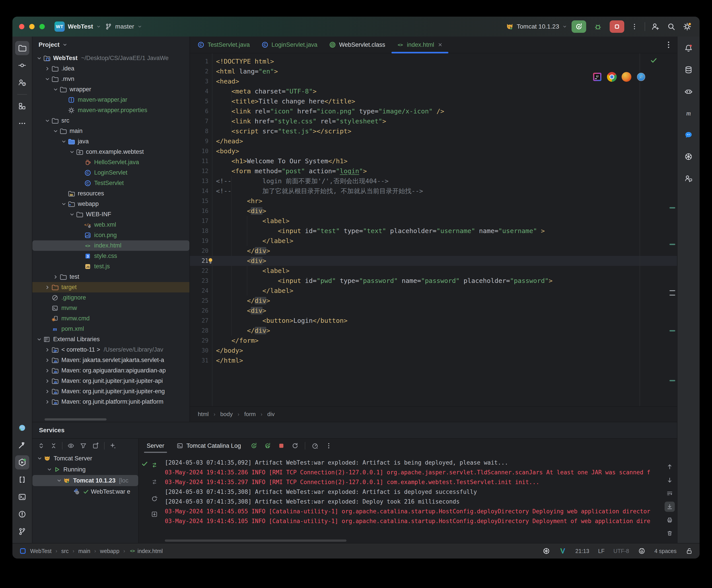 The width and height of the screenshot is (712, 588). I want to click on tree-item-.mvn: .mvn, so click(111, 79).